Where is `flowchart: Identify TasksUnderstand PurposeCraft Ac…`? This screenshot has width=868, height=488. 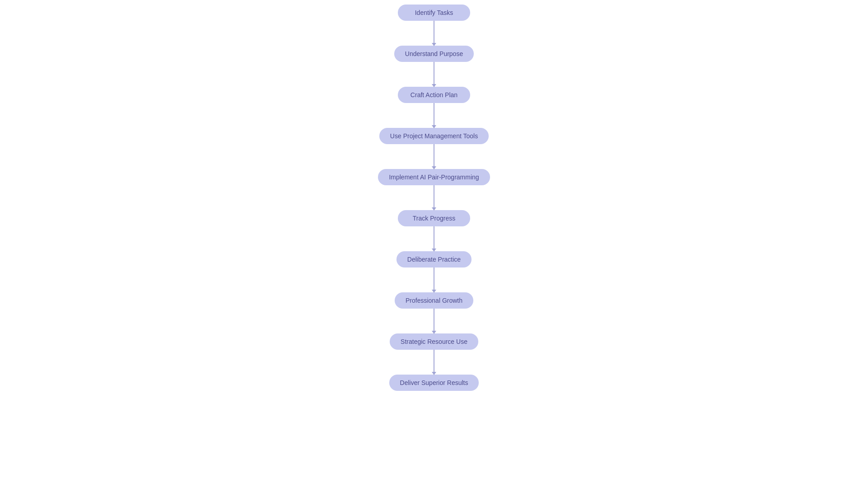 flowchart: Identify TasksUnderstand PurposeCraft Ac… is located at coordinates (434, 195).